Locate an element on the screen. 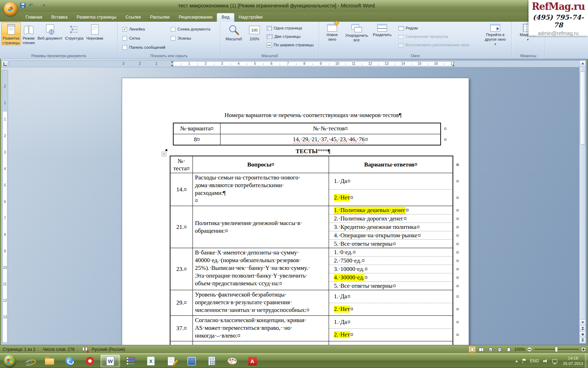  office-button is located at coordinates (10, 9).